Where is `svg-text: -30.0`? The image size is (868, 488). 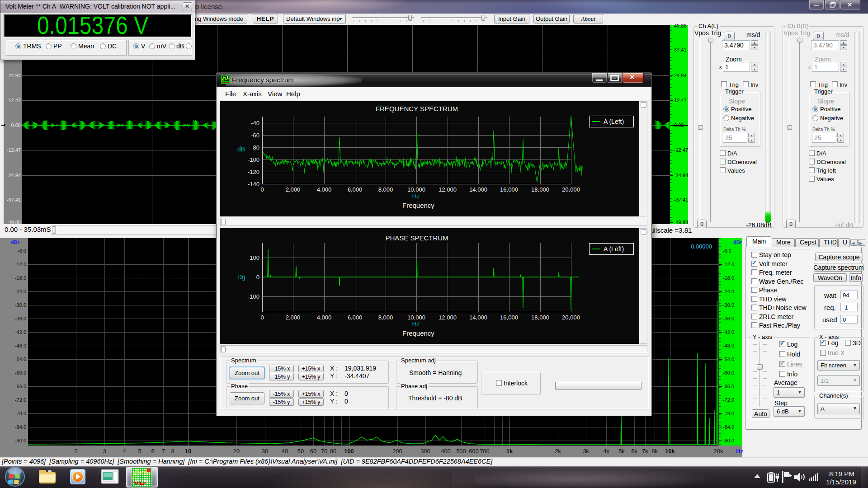 svg-text: -30.0 is located at coordinates (729, 305).